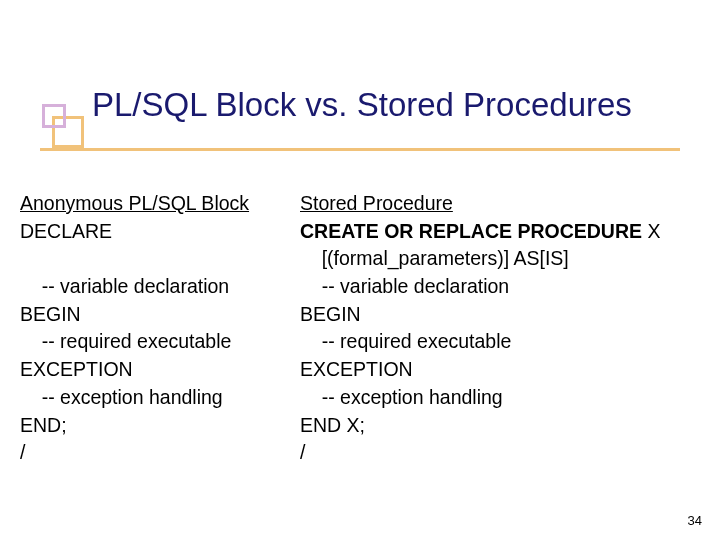  I want to click on slide-number: 34, so click(695, 520).